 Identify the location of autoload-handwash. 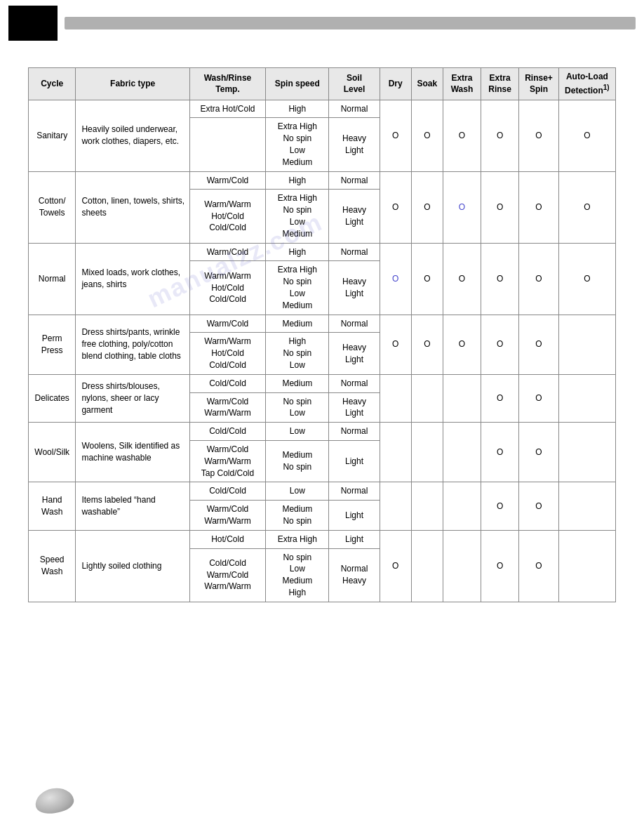
(586, 506).